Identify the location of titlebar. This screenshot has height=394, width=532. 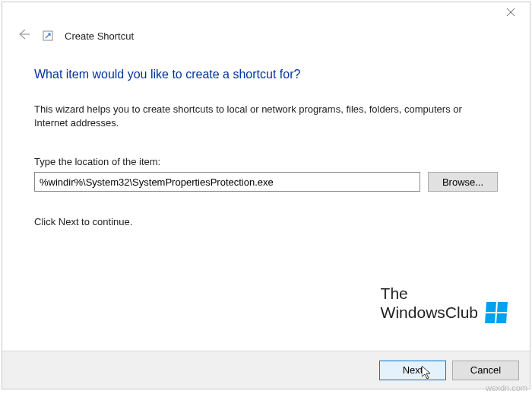
(266, 12).